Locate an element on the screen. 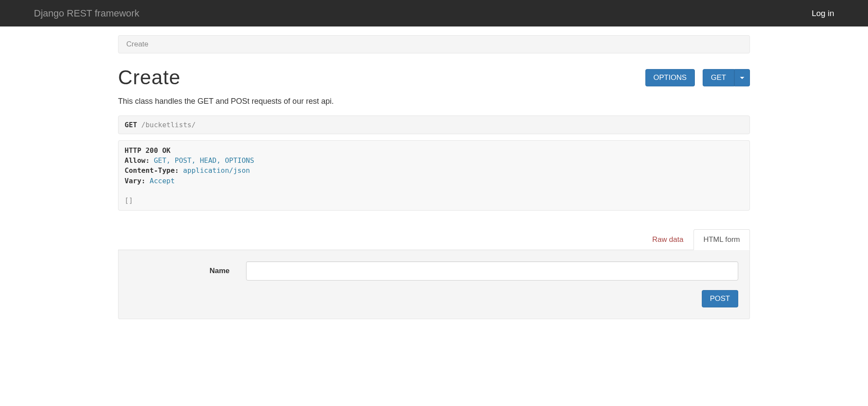 The width and height of the screenshot is (868, 406). breadcrumb-current: Create is located at coordinates (137, 44).